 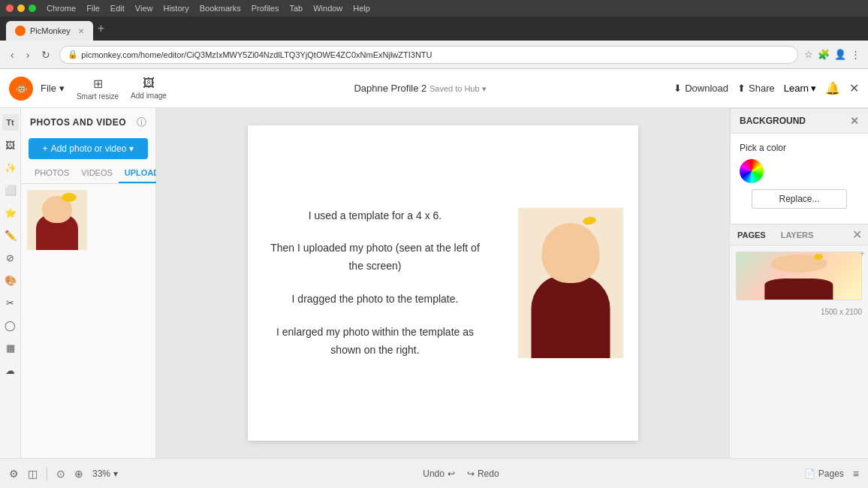 I want to click on color-wheel, so click(x=752, y=171).